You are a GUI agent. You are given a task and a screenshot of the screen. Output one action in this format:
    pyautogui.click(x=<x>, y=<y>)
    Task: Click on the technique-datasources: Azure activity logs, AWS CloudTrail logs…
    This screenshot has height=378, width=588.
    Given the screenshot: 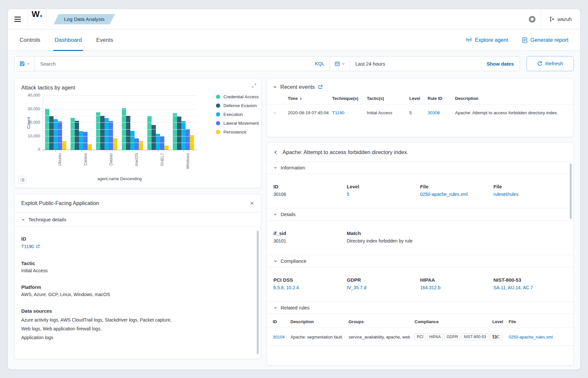 What is the action you would take?
    pyautogui.click(x=136, y=329)
    